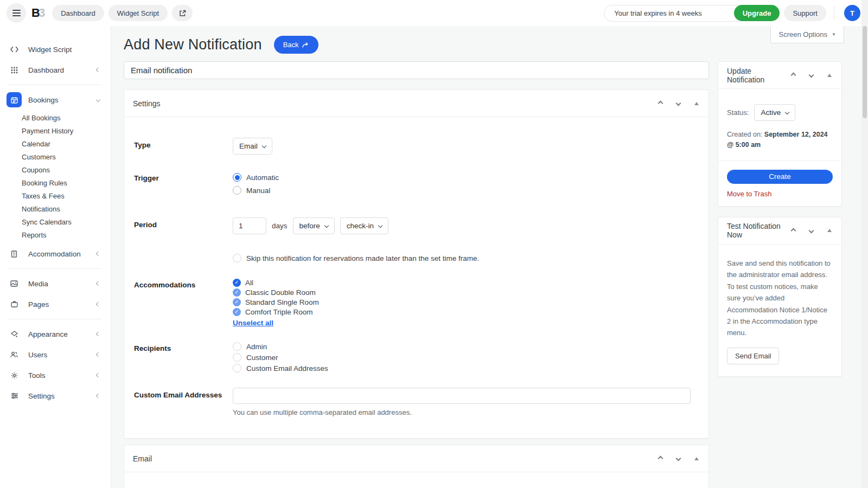 This screenshot has width=868, height=488. Describe the element at coordinates (55, 70) in the screenshot. I see `sidebar-item-dashboard: Dashboard` at that location.